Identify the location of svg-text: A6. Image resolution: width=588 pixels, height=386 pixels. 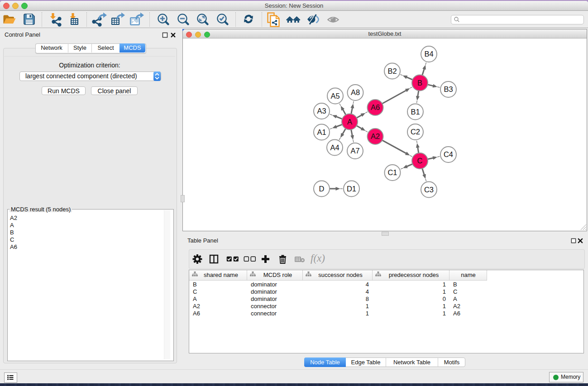
(375, 107).